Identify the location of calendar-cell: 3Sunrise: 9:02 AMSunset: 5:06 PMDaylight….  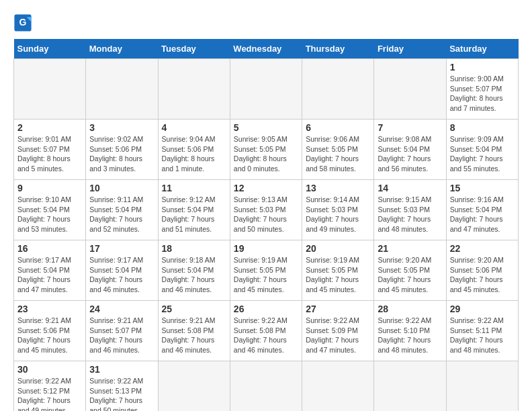
(122, 150).